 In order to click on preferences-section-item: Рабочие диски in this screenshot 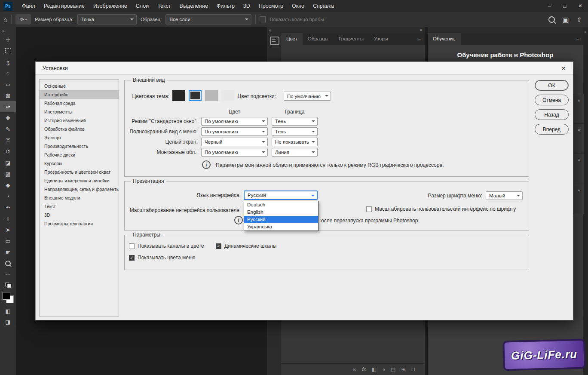, I will do `click(79, 155)`.